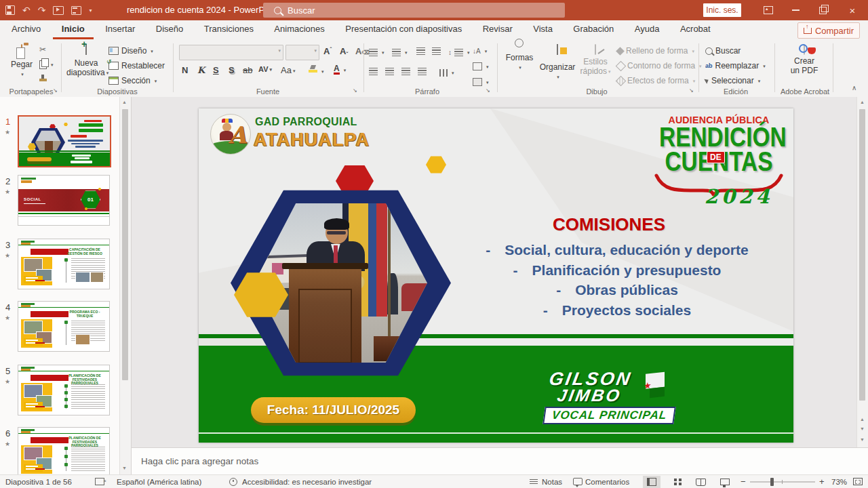  What do you see at coordinates (735, 66) in the screenshot?
I see `replace-button: abReemplazar` at bounding box center [735, 66].